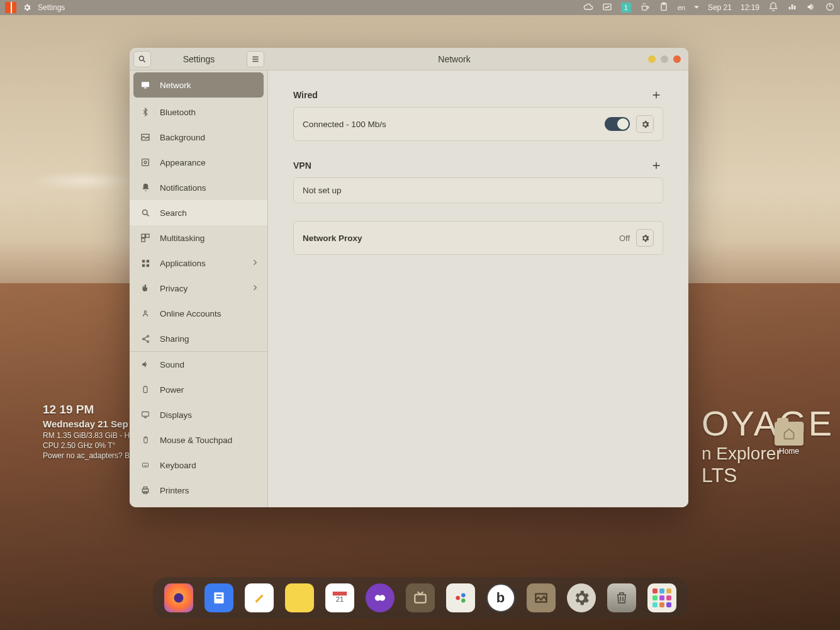 The width and height of the screenshot is (840, 630). What do you see at coordinates (645, 8) in the screenshot?
I see `caffeine-icon` at bounding box center [645, 8].